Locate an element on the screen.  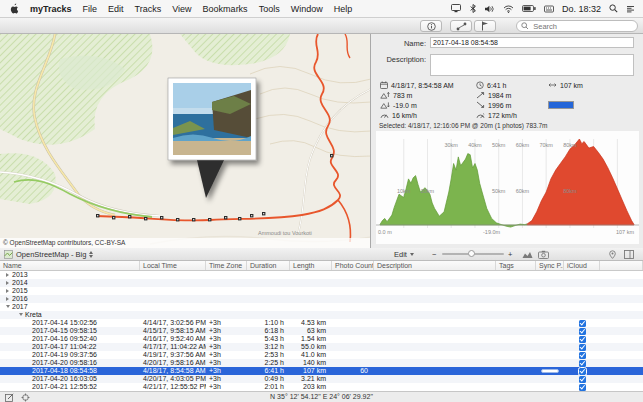
waypoint-toggle-button is located at coordinates (612, 254).